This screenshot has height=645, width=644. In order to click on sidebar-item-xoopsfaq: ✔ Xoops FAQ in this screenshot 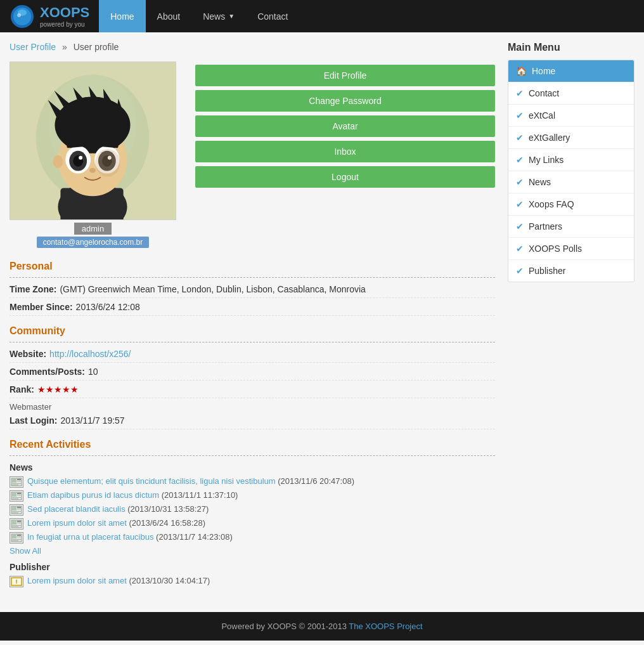, I will do `click(571, 204)`.